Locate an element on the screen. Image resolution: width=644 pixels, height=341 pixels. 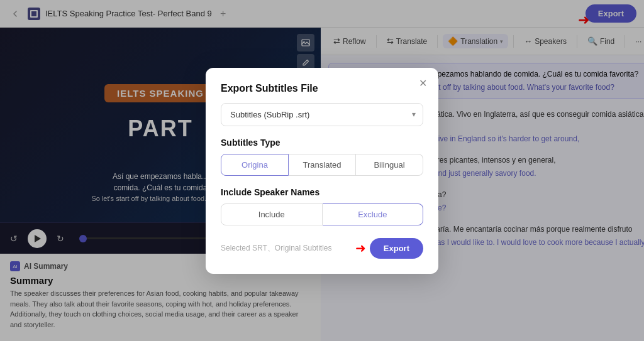
format-select: Subtitles (SubRip .srt) is located at coordinates (322, 114).